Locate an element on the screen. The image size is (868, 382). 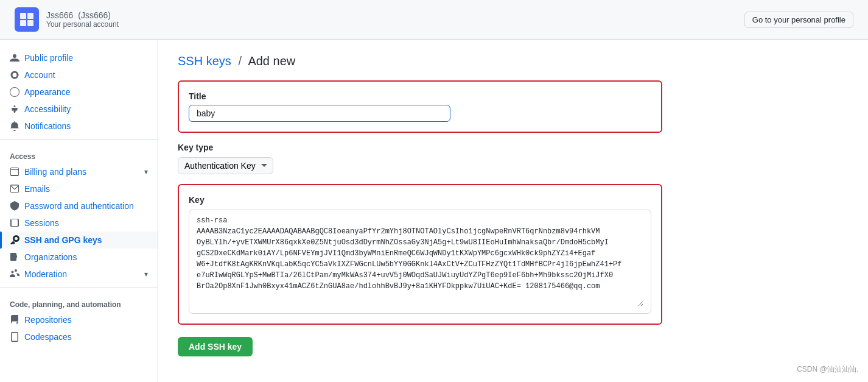
sidebar-item-billing: Billing and plans ▾ is located at coordinates (79, 172).